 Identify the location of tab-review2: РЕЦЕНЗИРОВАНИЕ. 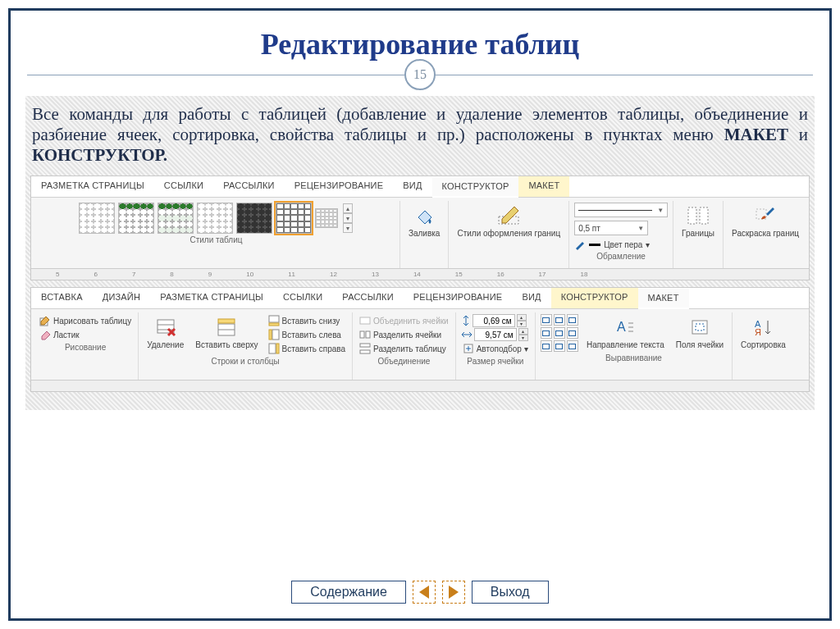
(458, 299).